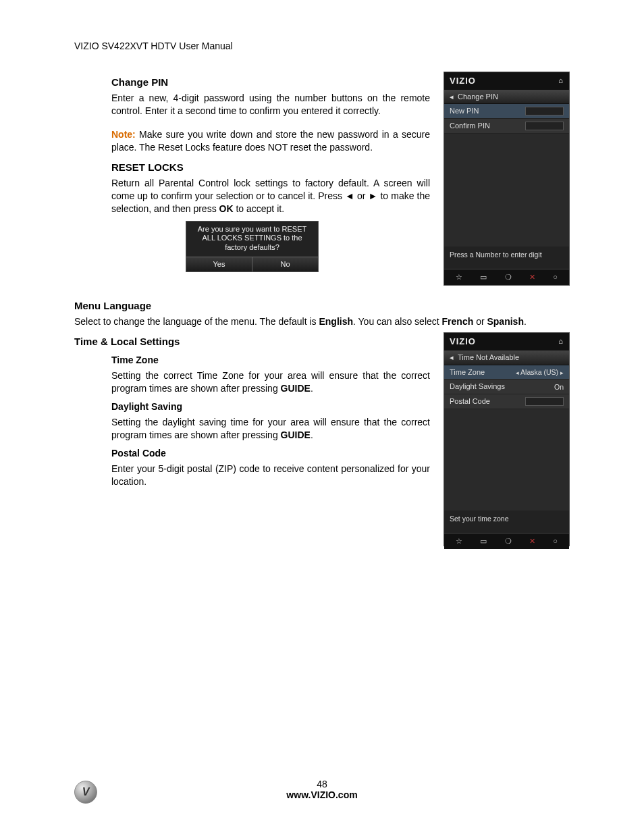 This screenshot has width=644, height=834. What do you see at coordinates (252, 454) in the screenshot?
I see `postal-code-heading: Postal Code` at bounding box center [252, 454].